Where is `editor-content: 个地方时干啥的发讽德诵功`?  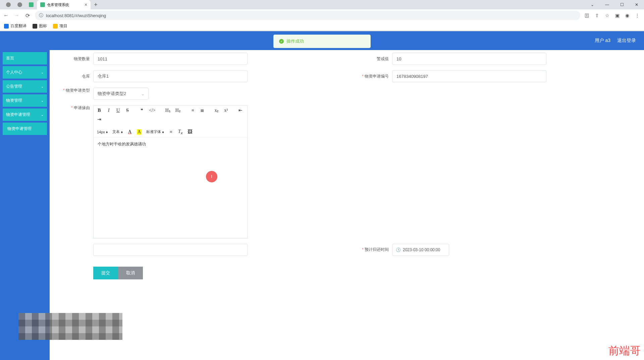
editor-content: 个地方时干啥的发讽德诵功 is located at coordinates (122, 144).